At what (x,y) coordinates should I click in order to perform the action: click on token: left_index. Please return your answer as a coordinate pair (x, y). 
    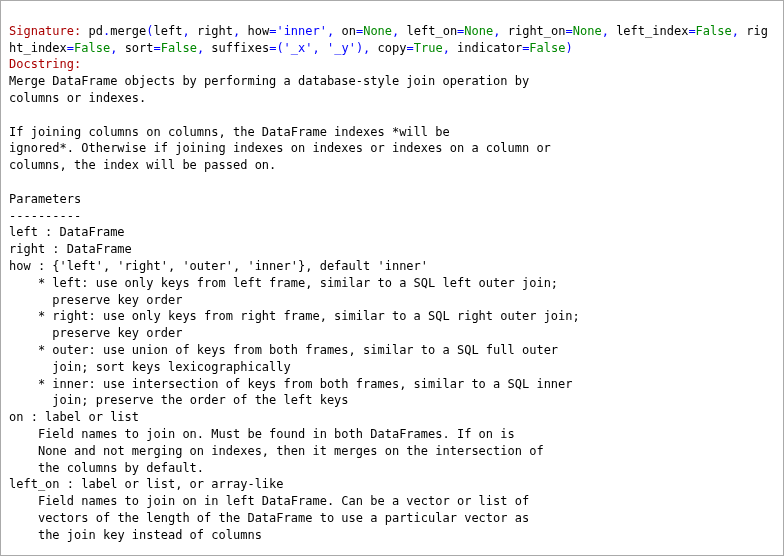
    Looking at the image, I should click on (652, 31).